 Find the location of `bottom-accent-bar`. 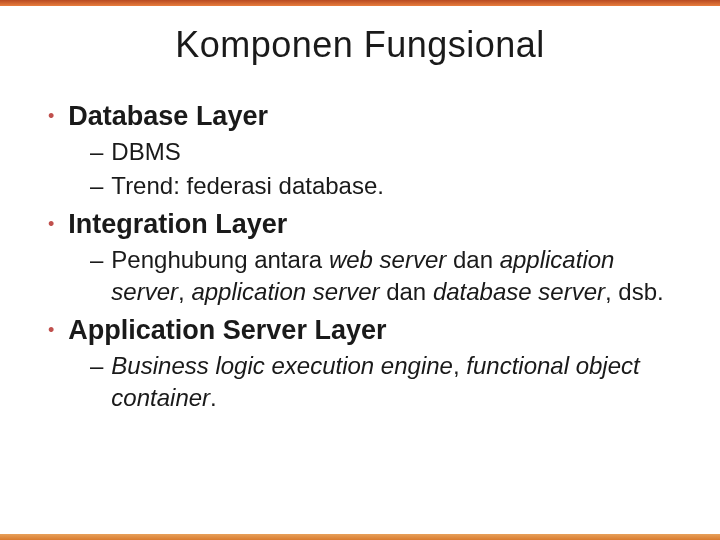

bottom-accent-bar is located at coordinates (360, 537).